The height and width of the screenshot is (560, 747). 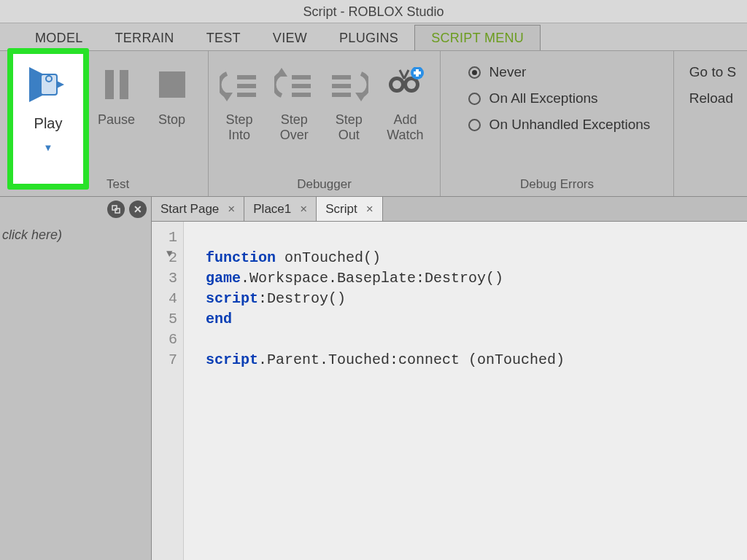 I want to click on group-label-debugger: Debugger, so click(x=324, y=185).